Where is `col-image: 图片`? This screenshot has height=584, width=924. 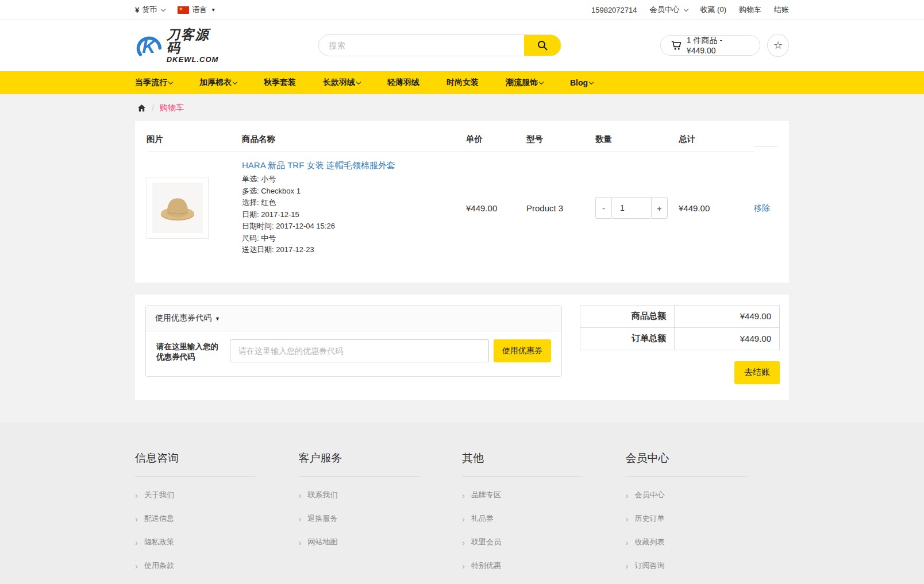
col-image: 图片 is located at coordinates (194, 143).